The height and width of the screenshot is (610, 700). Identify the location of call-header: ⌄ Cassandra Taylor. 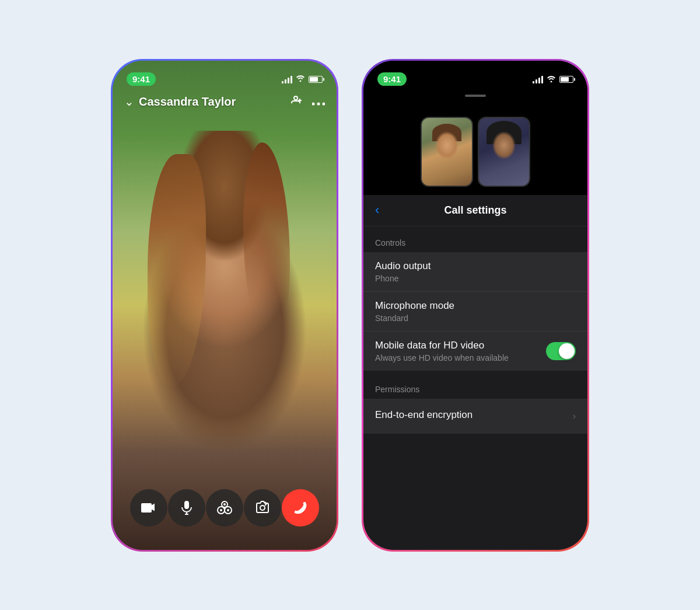
(225, 102).